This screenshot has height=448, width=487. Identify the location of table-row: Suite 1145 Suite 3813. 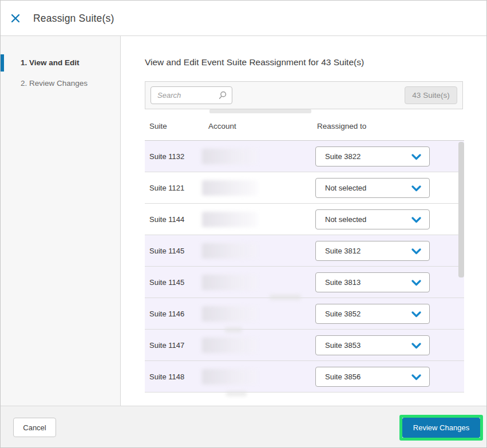
(304, 283).